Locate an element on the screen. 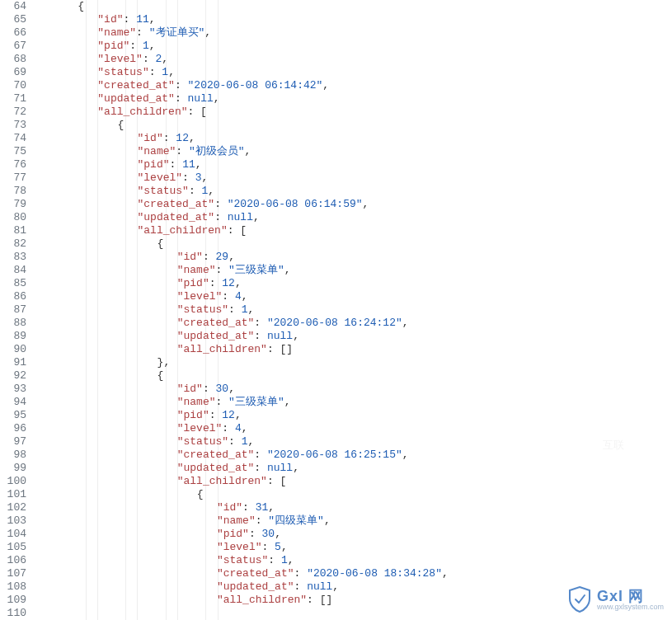  watermark-brand: Gxl 网 is located at coordinates (630, 596).